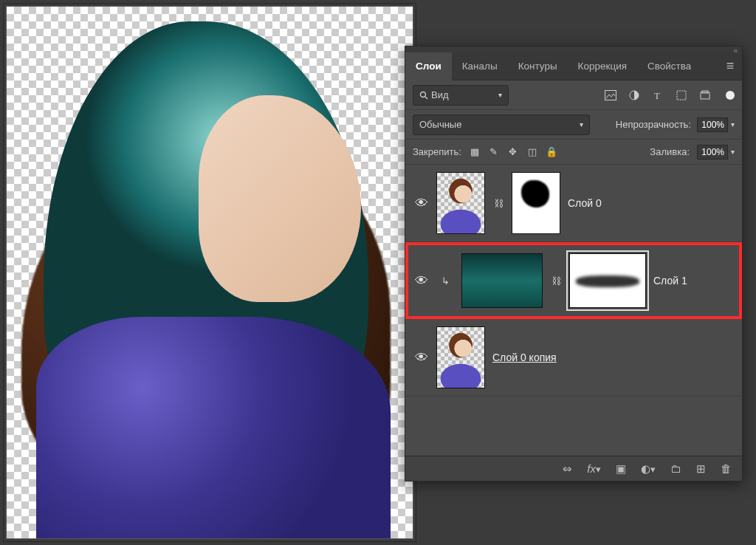  I want to click on shape-filter-icon, so click(681, 95).